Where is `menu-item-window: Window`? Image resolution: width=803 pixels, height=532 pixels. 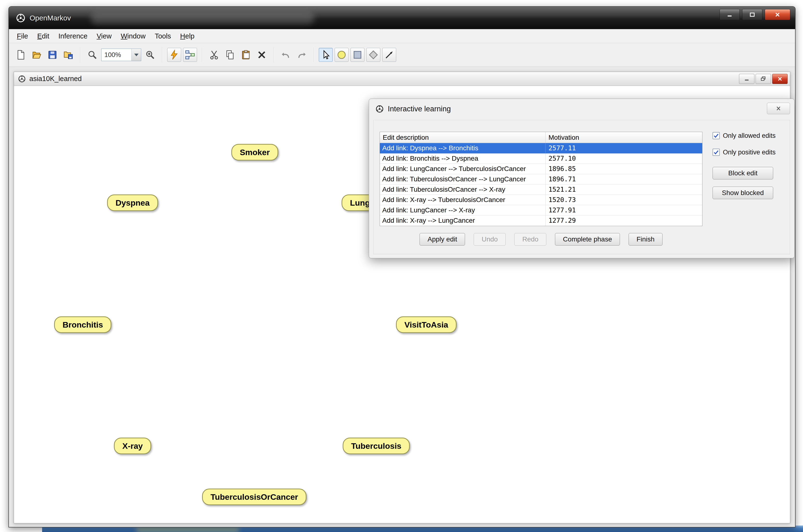 menu-item-window: Window is located at coordinates (133, 36).